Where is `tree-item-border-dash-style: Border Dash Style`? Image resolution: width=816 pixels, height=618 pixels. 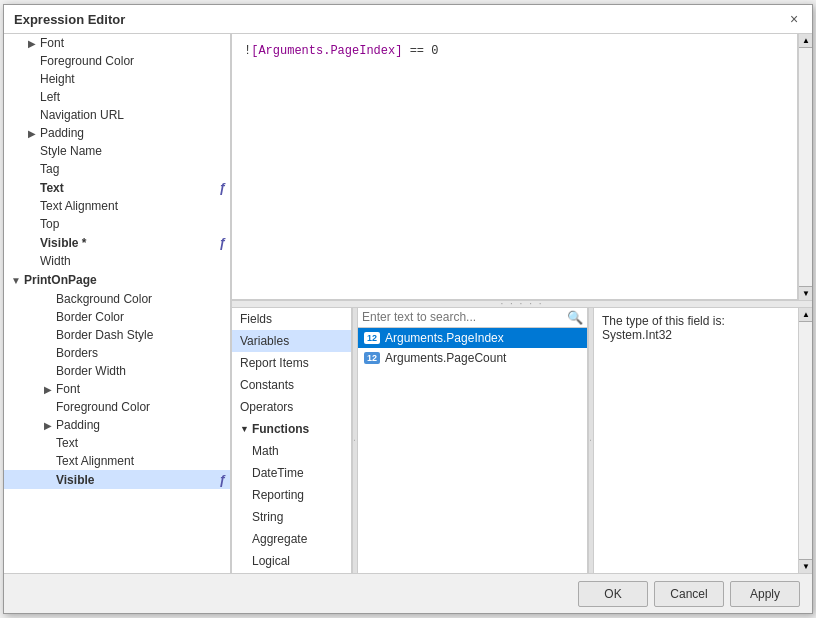
tree-item-border-dash-style: Border Dash Style is located at coordinates (117, 335).